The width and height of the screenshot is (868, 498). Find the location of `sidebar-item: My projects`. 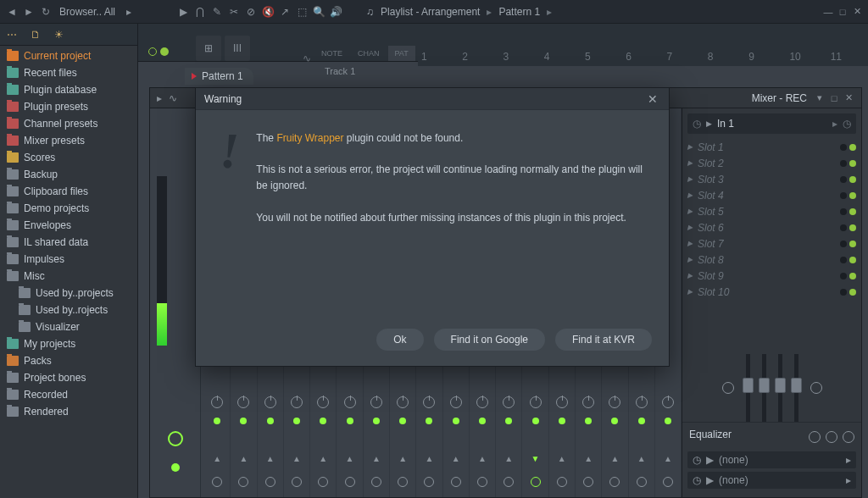

sidebar-item: My projects is located at coordinates (69, 344).